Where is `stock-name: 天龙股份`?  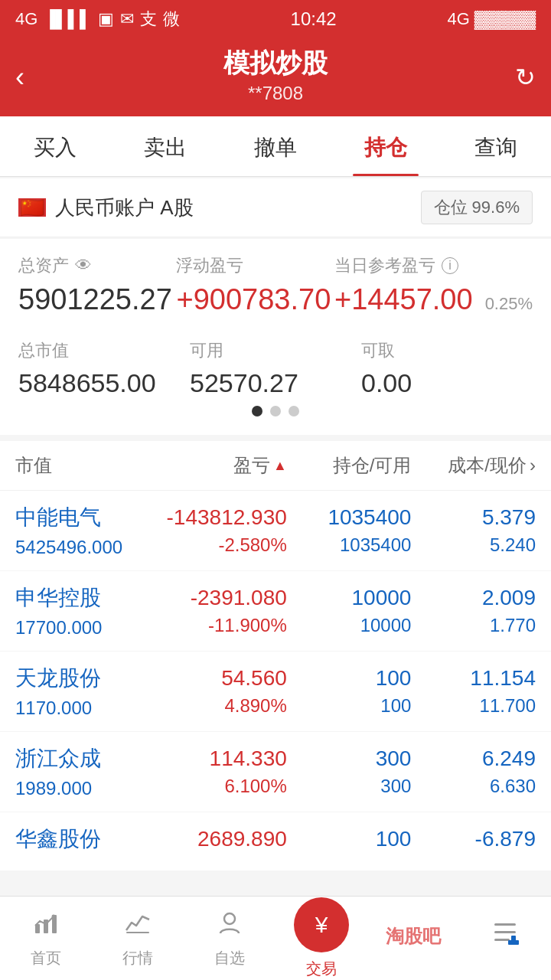
stock-name: 天龙股份 is located at coordinates (83, 678).